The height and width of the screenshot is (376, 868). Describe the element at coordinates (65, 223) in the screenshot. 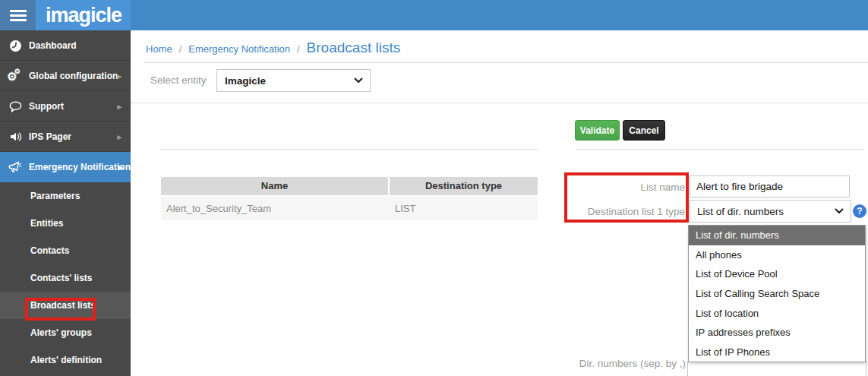

I see `sidebar-item-entities: Entities` at that location.